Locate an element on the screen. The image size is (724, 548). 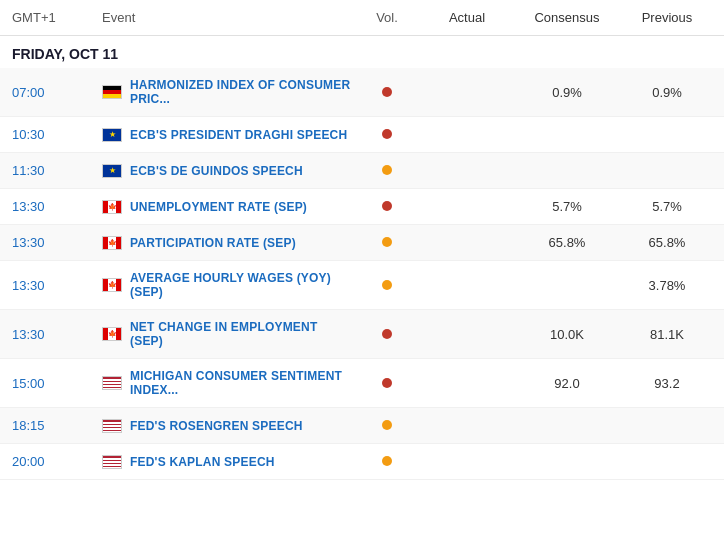
section-header: FRIDAY, OCT 11 is located at coordinates (362, 52).